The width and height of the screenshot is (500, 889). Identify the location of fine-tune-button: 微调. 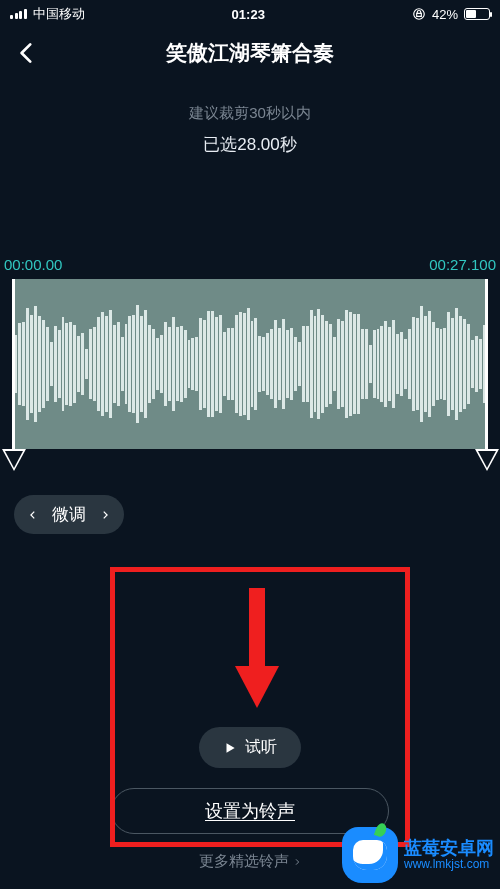
(69, 514).